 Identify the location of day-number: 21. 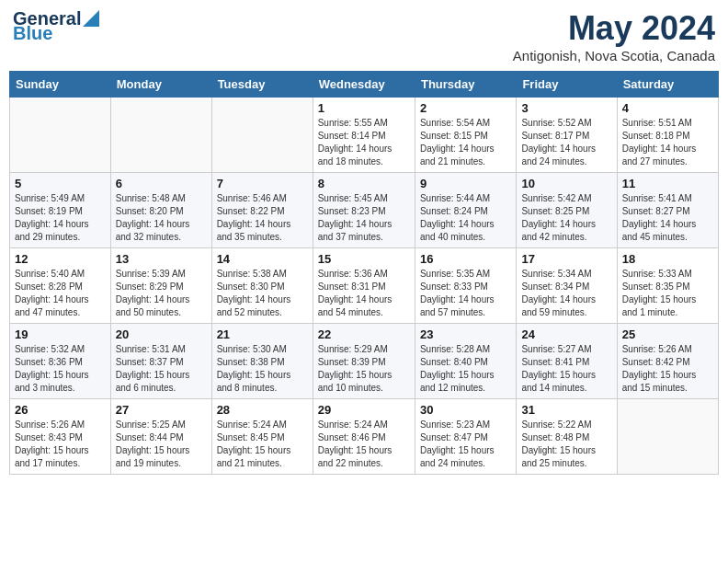
(263, 335).